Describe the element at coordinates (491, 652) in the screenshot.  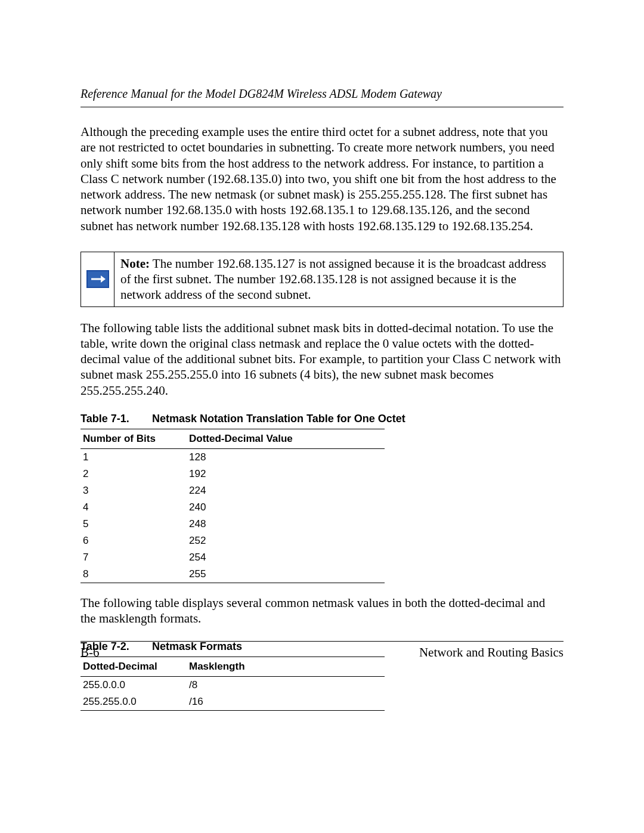
I see `section-title: Network and Routing Basics` at that location.